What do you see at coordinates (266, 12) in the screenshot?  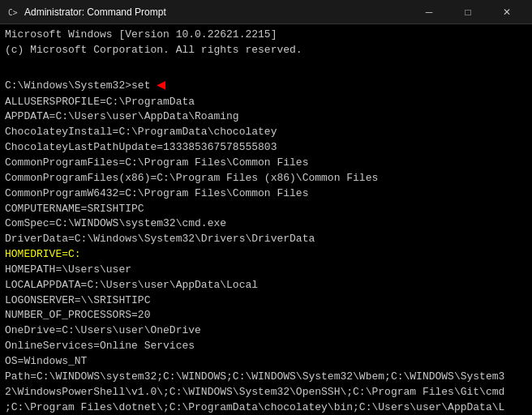 I see `title-bar: C> Administrator: Command Prompt ─ □ ✕` at bounding box center [266, 12].